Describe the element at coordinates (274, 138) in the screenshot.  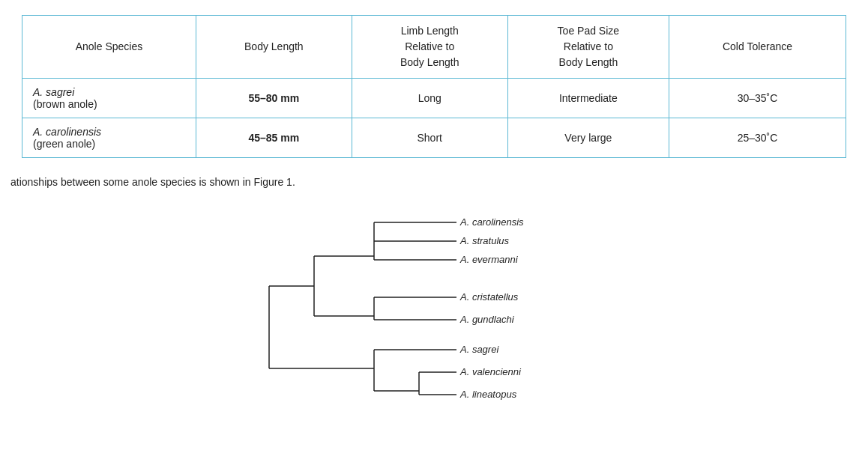
I see `body-length-carolinensis: 45–85 mm` at that location.